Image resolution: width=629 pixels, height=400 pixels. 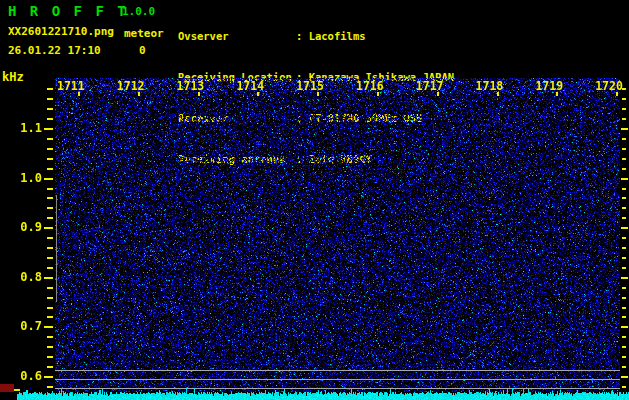 I want to click on observation-mode: meteor, so click(x=144, y=34).